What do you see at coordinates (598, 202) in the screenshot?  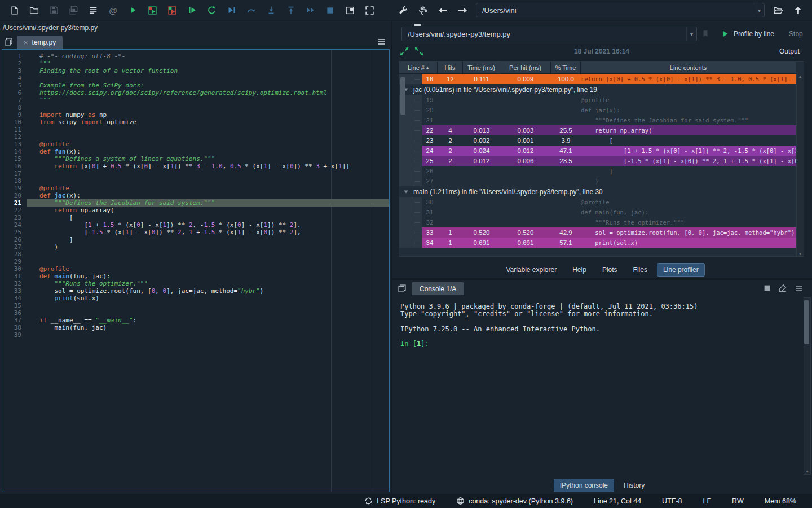 I see `profiler-row: 30@profile` at bounding box center [598, 202].